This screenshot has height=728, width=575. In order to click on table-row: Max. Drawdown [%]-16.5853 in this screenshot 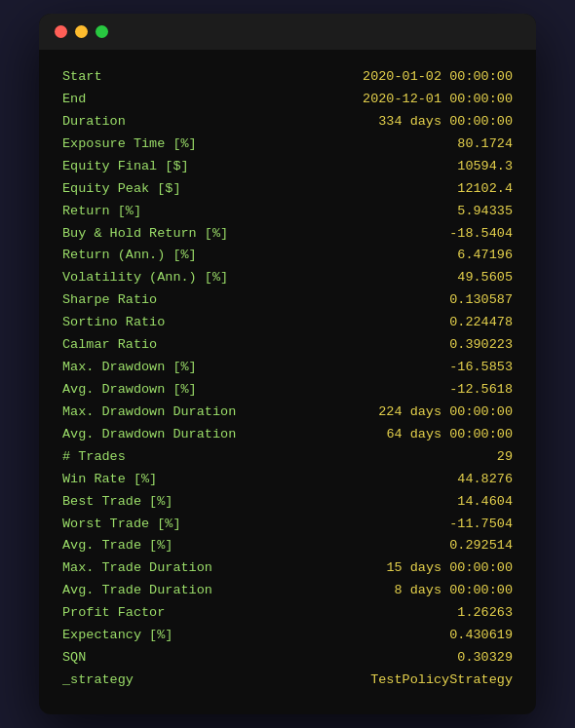, I will do `click(288, 368)`.